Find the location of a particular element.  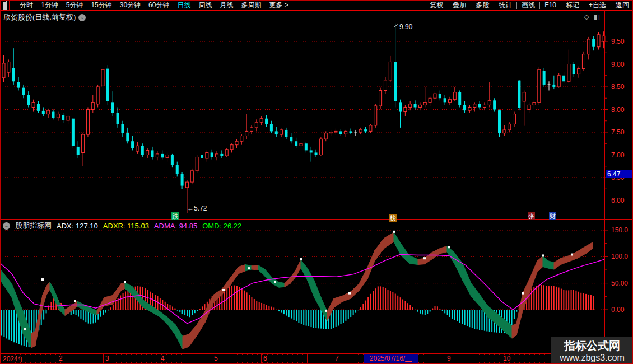

indicator-header: ⌄ 股朋指标网 ADX: 127.10 ADXR: 115.03 ADMA: 9… is located at coordinates (122, 226).